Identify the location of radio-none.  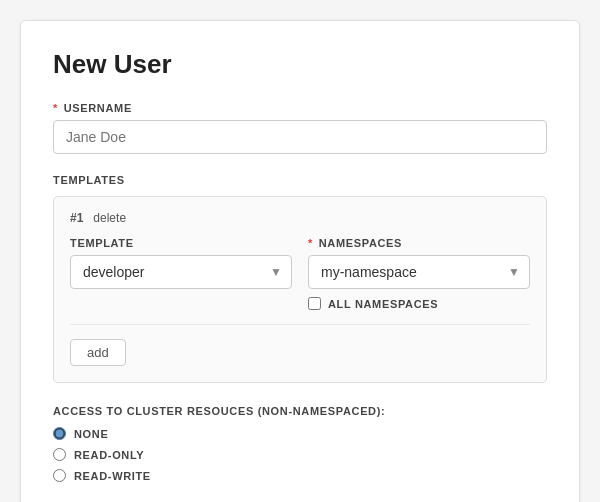
(60, 434).